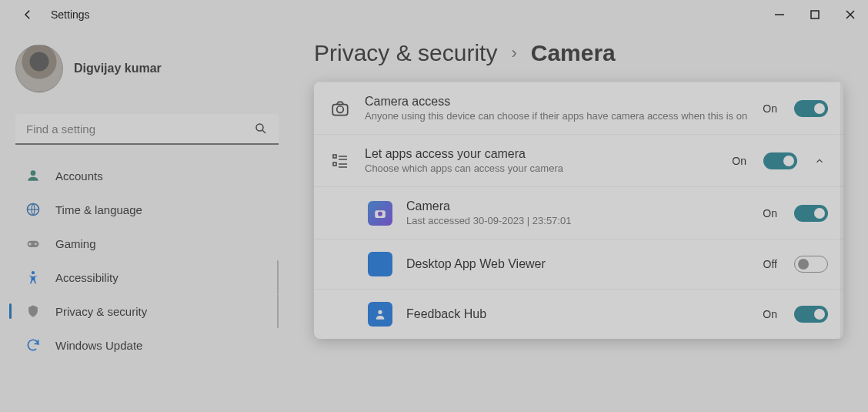  Describe the element at coordinates (147, 129) in the screenshot. I see `search-box` at that location.